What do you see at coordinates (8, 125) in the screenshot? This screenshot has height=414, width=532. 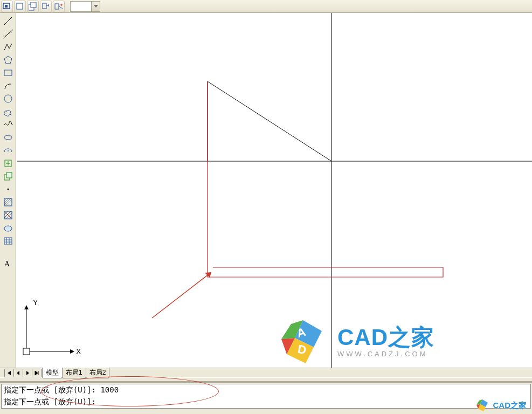 I see `spline-tool` at bounding box center [8, 125].